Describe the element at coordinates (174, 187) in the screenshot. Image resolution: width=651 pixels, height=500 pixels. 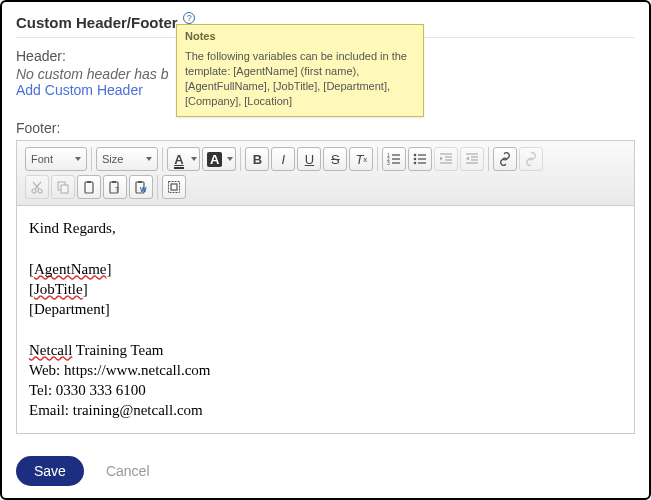
I see `select-all-button` at that location.